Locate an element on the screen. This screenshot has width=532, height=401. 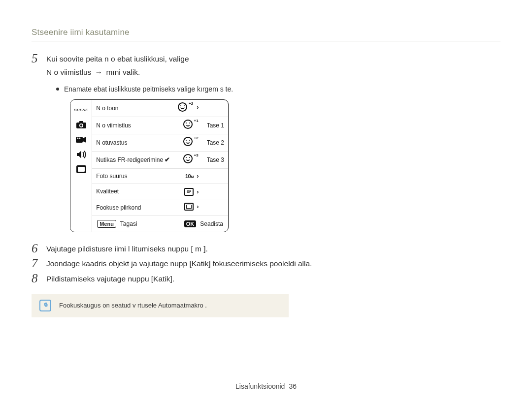
step-number: 8 is located at coordinates (39, 278).